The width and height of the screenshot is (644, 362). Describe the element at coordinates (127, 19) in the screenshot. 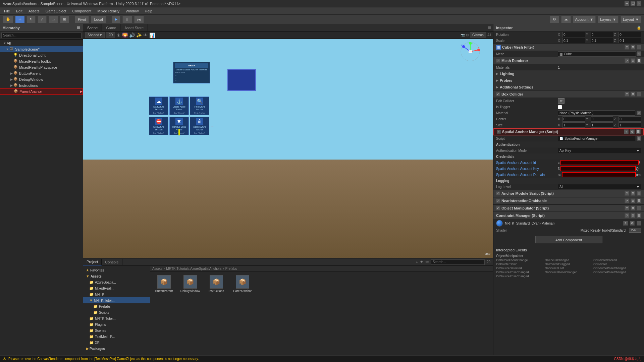

I see `pause-button: ⏸` at that location.